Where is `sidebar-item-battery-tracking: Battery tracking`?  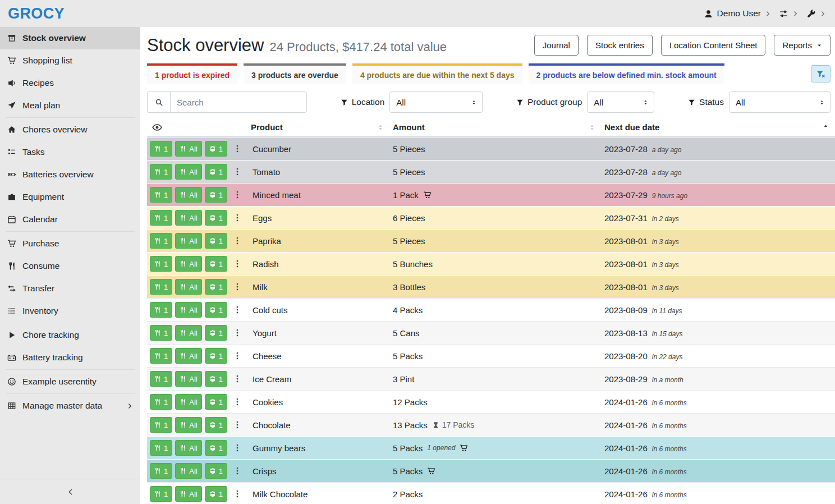
sidebar-item-battery-tracking: Battery tracking is located at coordinates (70, 358).